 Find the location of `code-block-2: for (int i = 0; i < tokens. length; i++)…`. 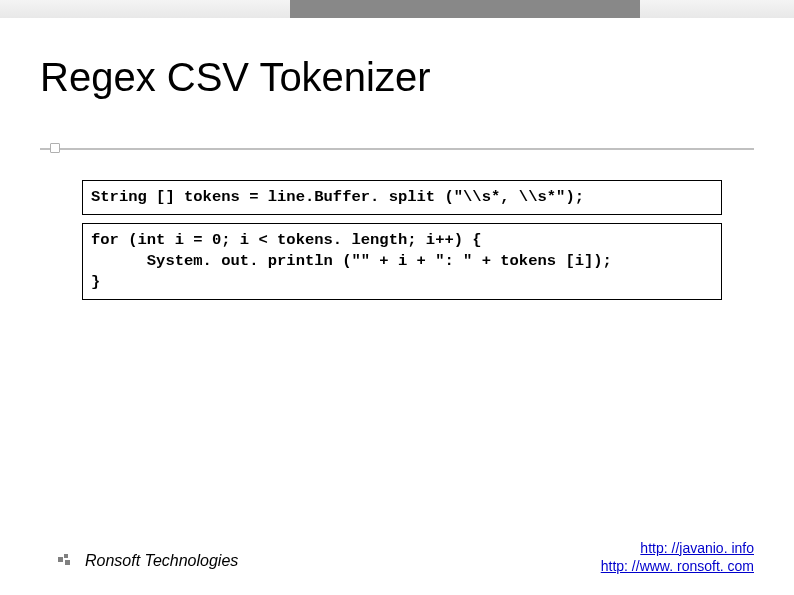

code-block-2: for (int i = 0; i < tokens. length; i++)… is located at coordinates (402, 262).